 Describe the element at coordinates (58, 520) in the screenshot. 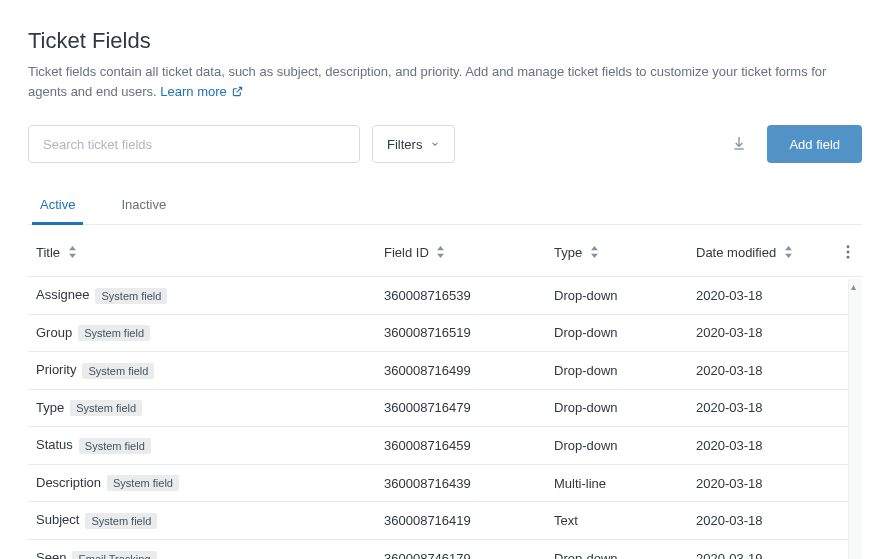

I see `row-title: Subject` at that location.